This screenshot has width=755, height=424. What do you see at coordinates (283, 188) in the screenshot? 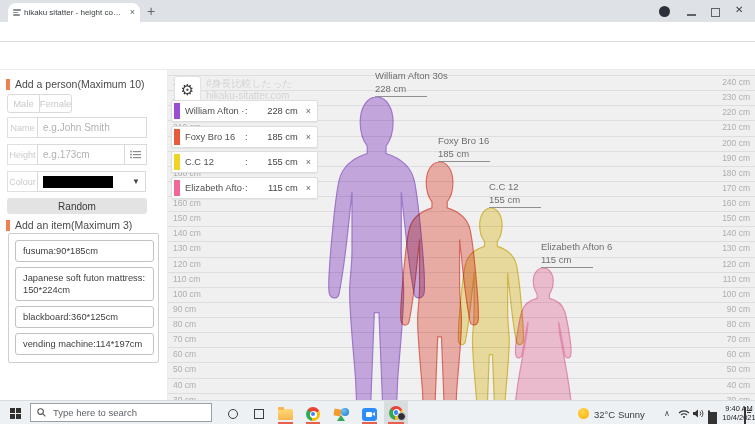
I see `person-card-height: 115 cm` at bounding box center [283, 188].